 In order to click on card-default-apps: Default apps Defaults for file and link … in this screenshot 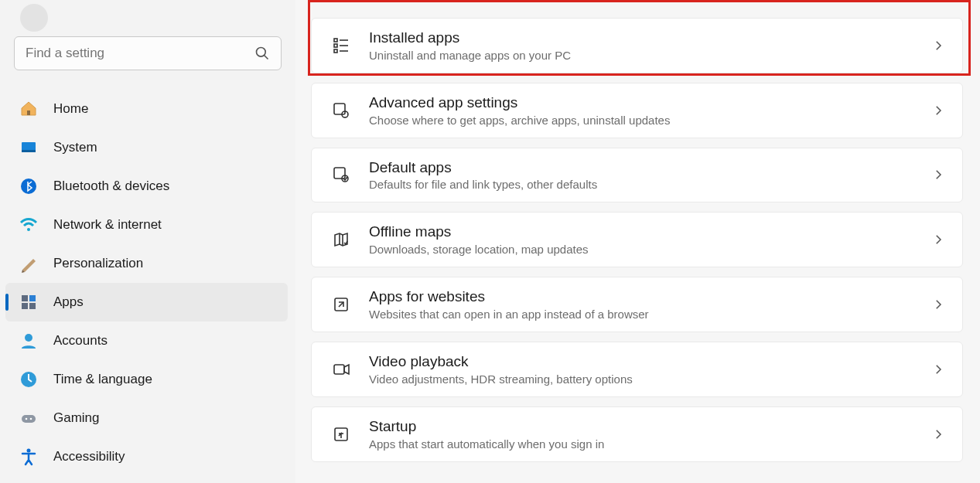, I will do `click(637, 175)`.